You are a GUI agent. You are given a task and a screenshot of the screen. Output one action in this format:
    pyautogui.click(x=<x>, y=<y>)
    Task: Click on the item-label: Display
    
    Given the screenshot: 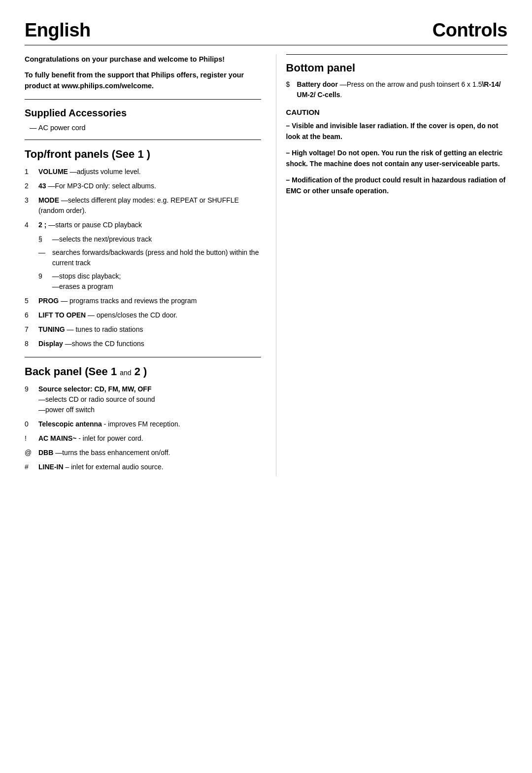 What is the action you would take?
    pyautogui.click(x=51, y=344)
    